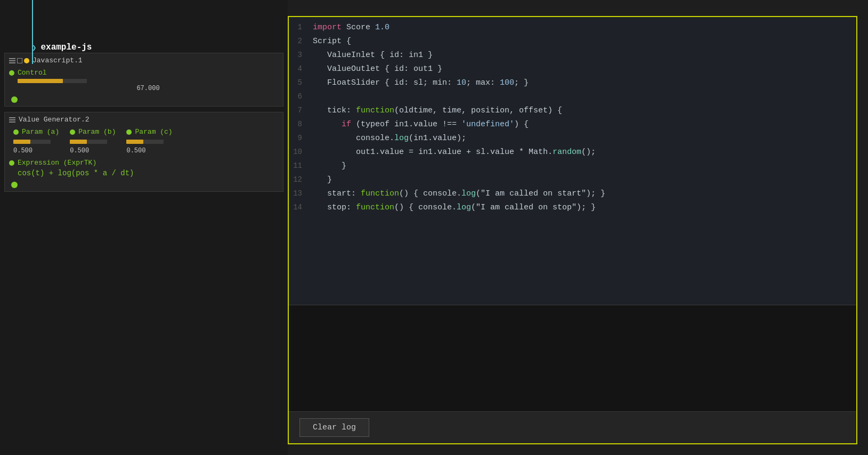  What do you see at coordinates (459, 194) in the screenshot?
I see `line-content: start: function() { console.log("I am ca…` at bounding box center [459, 194].